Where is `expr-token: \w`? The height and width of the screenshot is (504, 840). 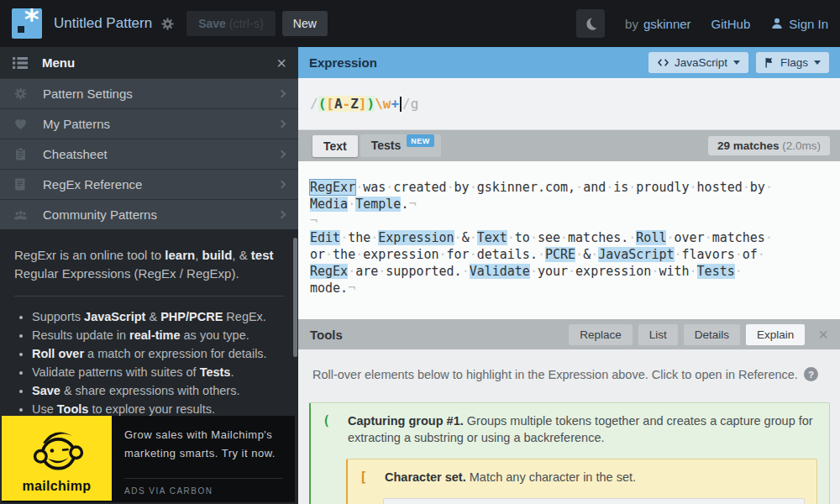
expr-token: \w is located at coordinates (383, 104).